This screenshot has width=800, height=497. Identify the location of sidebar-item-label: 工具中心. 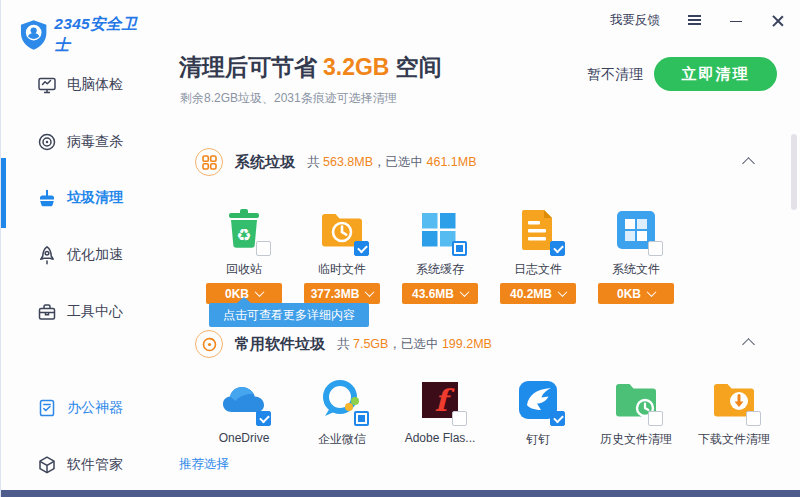
(95, 312).